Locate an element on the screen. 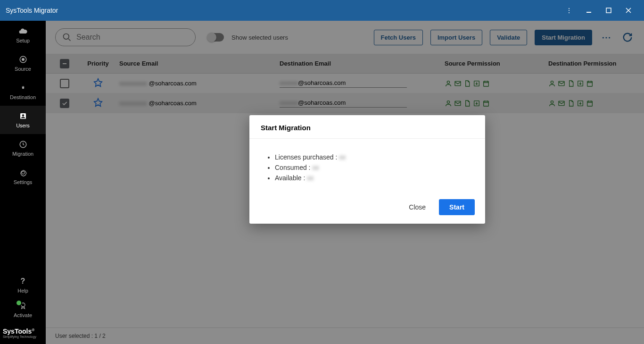 This screenshot has height=344, width=644. more-menu-icon: ⋮ is located at coordinates (569, 10).